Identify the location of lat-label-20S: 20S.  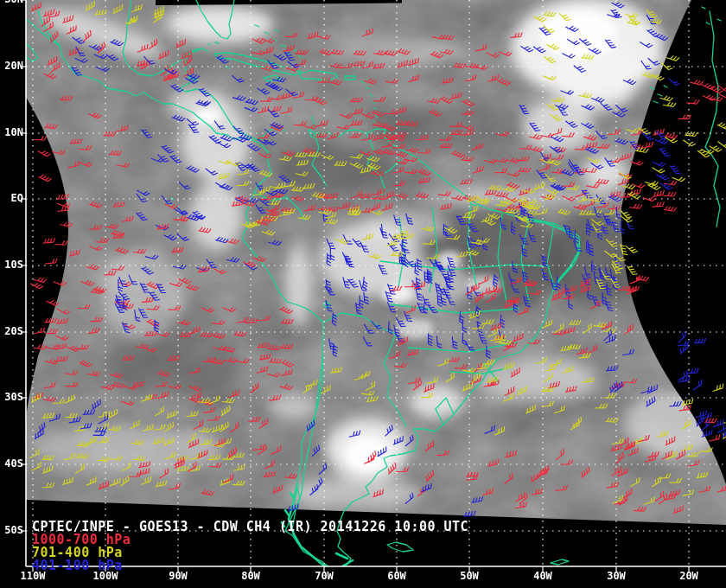
(12, 331).